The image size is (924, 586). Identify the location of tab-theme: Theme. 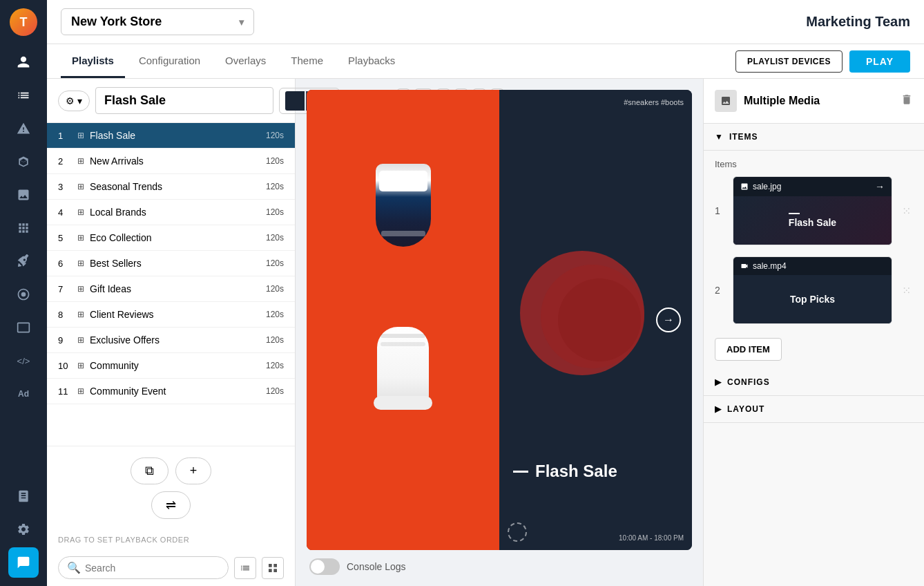
(307, 62).